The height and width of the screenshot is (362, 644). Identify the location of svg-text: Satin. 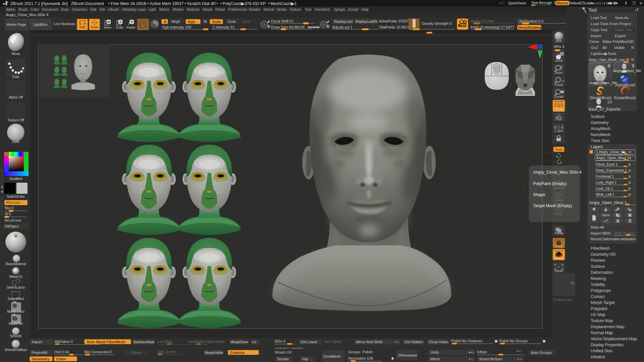
(16, 141).